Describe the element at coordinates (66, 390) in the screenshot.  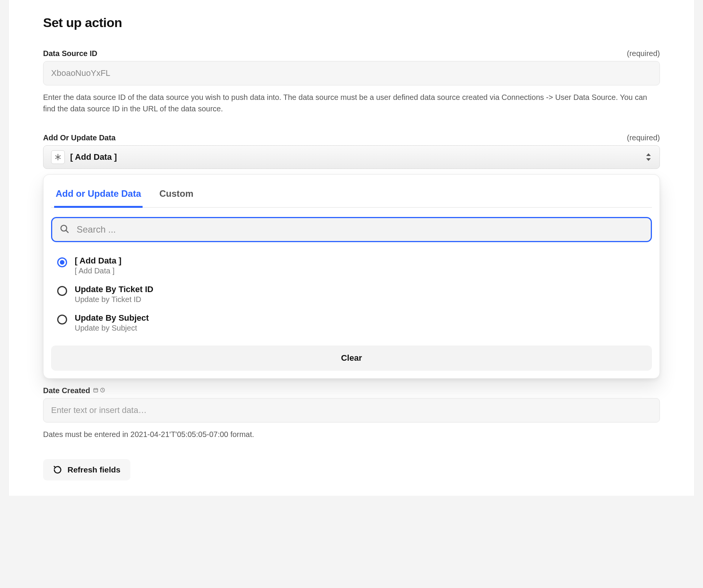
I see `date-created-label: Date Created` at that location.